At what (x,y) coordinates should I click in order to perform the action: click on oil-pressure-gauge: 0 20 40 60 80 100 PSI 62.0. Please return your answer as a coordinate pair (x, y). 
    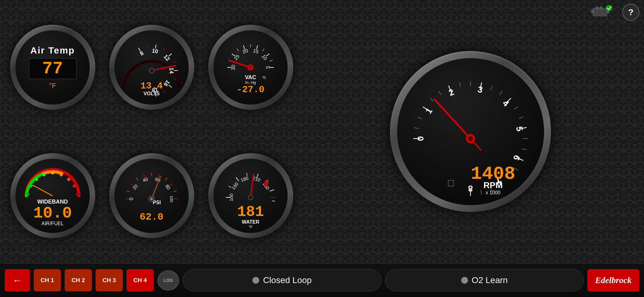
    Looking at the image, I should click on (152, 196).